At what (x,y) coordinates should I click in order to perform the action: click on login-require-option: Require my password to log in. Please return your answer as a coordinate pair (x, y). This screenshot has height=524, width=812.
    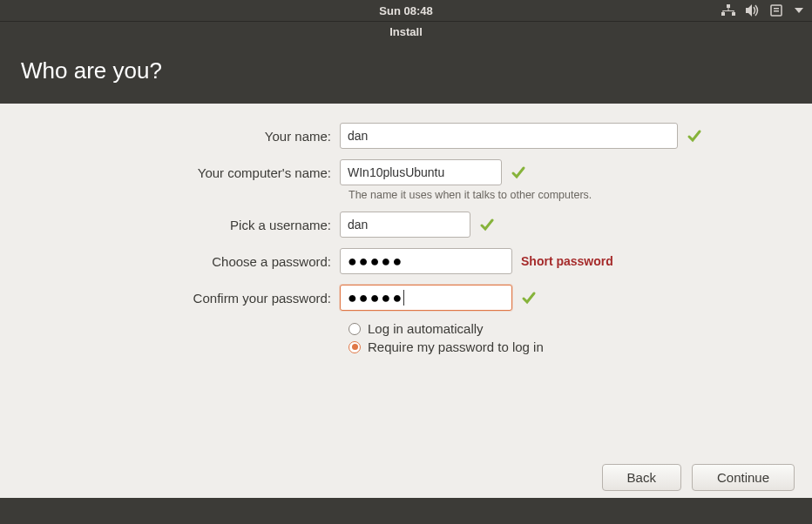
    Looking at the image, I should click on (567, 346).